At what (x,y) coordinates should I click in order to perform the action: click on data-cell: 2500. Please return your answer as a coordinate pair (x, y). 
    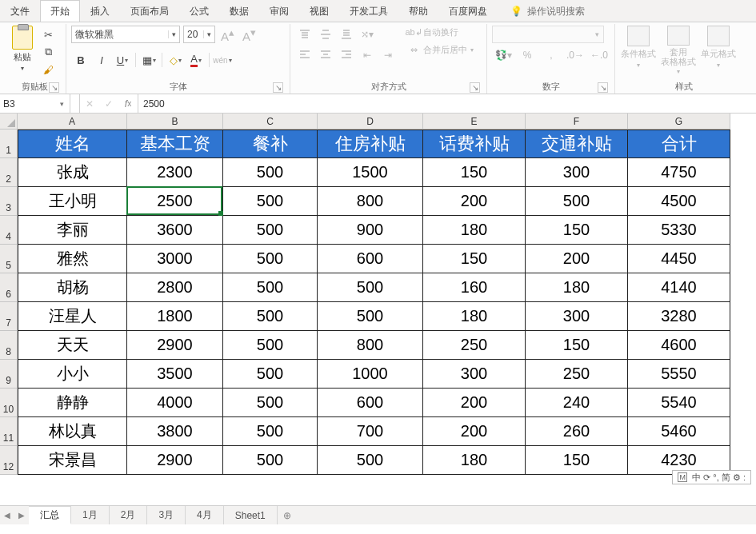
    Looking at the image, I should click on (175, 201).